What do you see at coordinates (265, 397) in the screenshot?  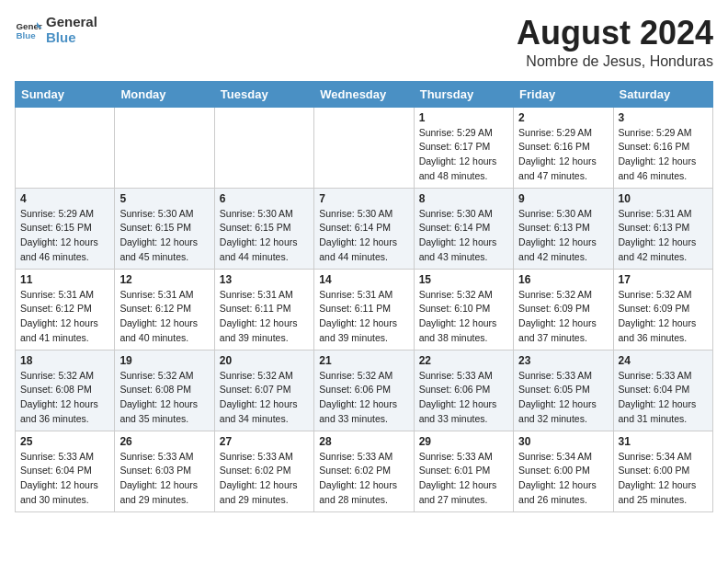 I see `day-info: Sunrise: 5:32 AMSunset: 6:07 PMDaylight:…` at bounding box center [265, 397].